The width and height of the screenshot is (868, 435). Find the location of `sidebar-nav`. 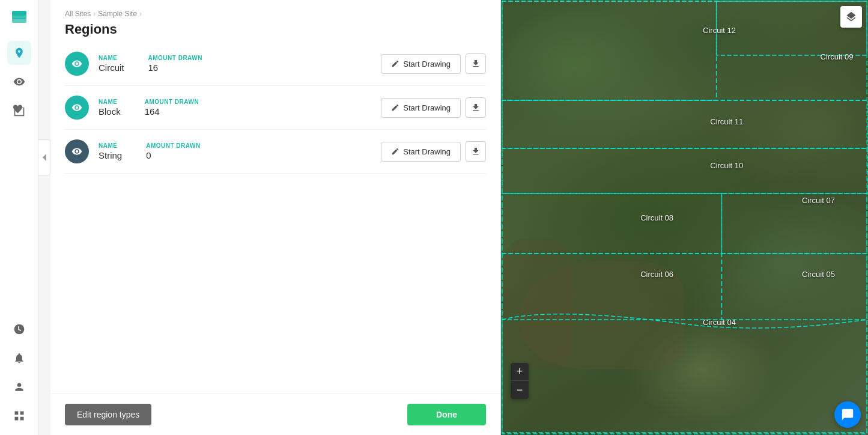

sidebar-nav is located at coordinates (19, 179).